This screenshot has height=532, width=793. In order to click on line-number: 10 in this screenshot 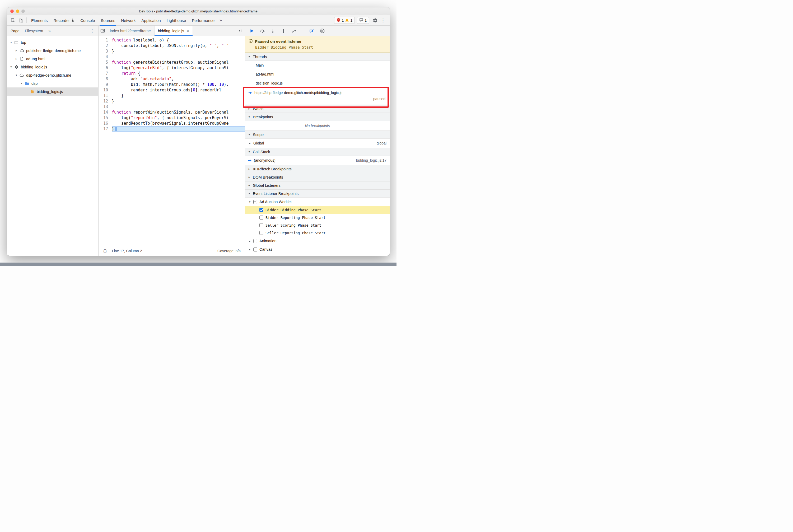, I will do `click(105, 90)`.